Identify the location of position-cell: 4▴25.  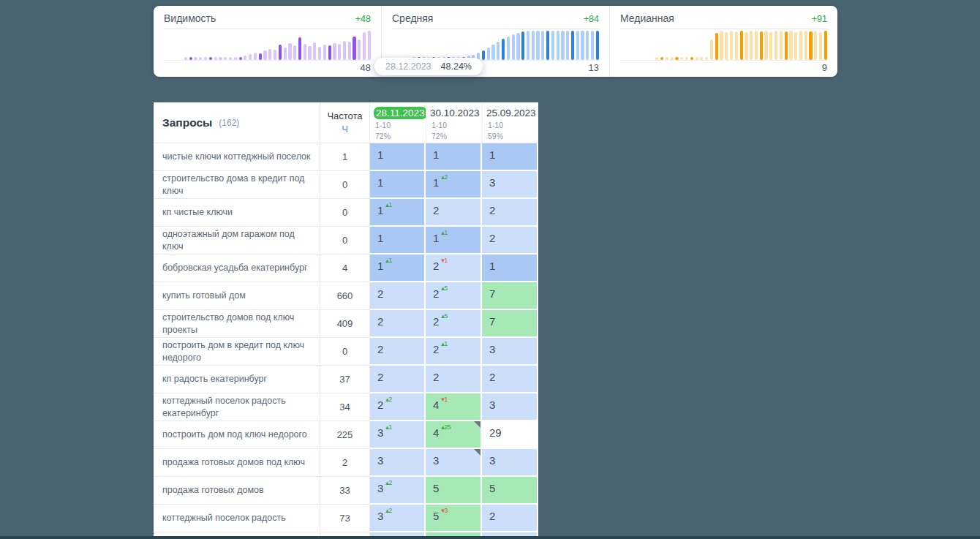
(453, 435).